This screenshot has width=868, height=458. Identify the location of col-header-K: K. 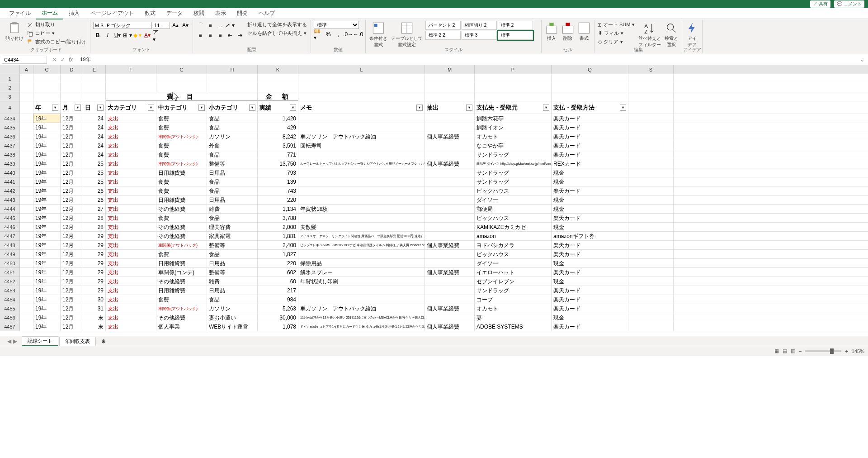
(278, 70).